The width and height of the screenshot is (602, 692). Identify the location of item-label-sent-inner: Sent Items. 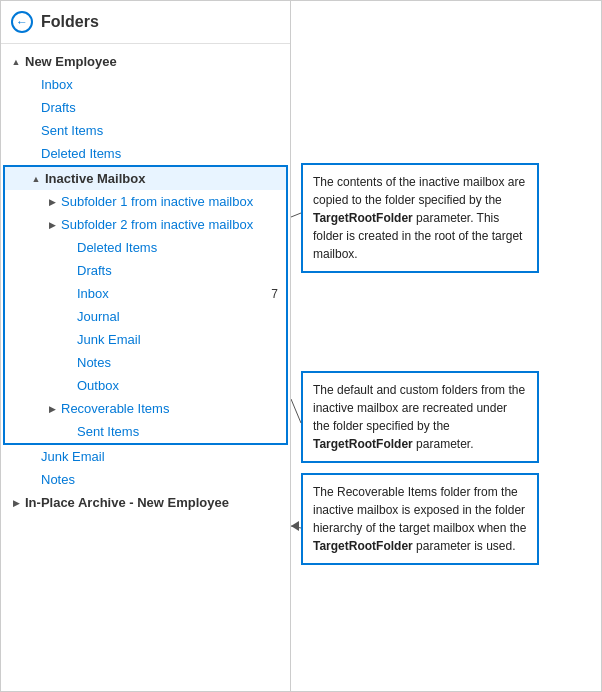
(182, 432).